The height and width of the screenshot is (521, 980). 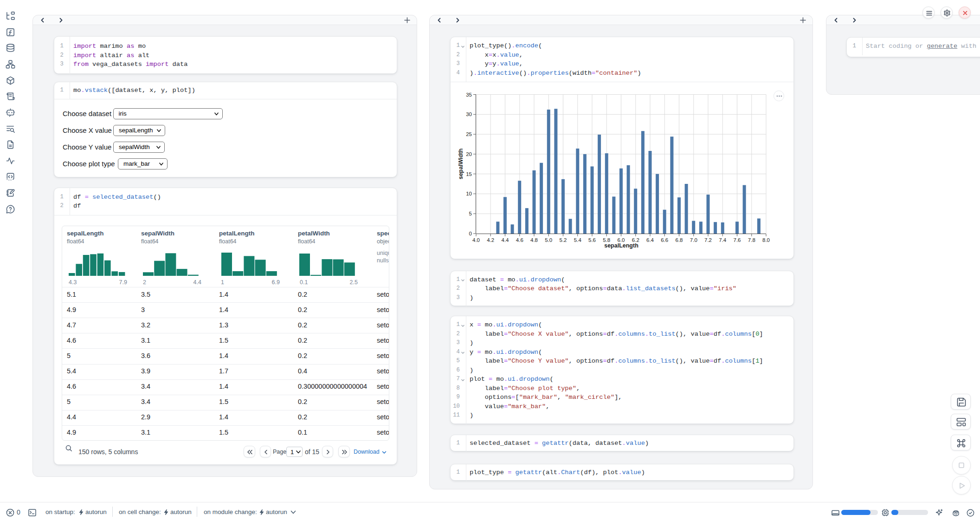 What do you see at coordinates (723, 240) in the screenshot?
I see `svg-text: 7.4` at bounding box center [723, 240].